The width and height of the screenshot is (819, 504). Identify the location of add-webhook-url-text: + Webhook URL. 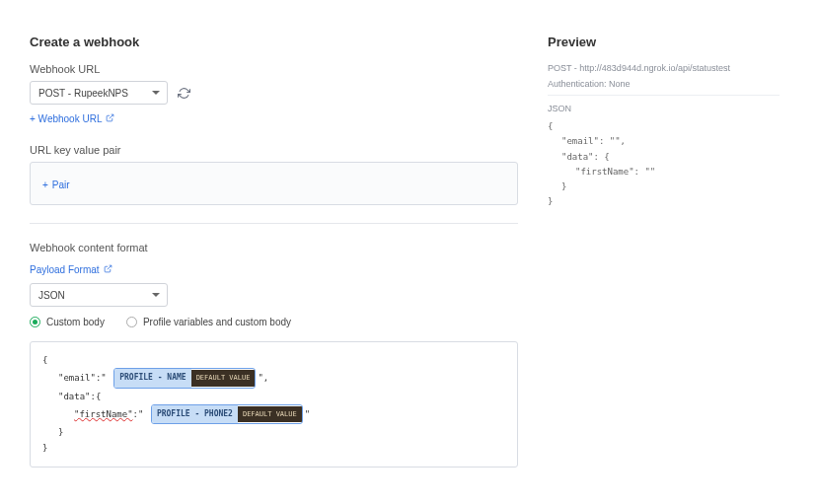
(65, 118).